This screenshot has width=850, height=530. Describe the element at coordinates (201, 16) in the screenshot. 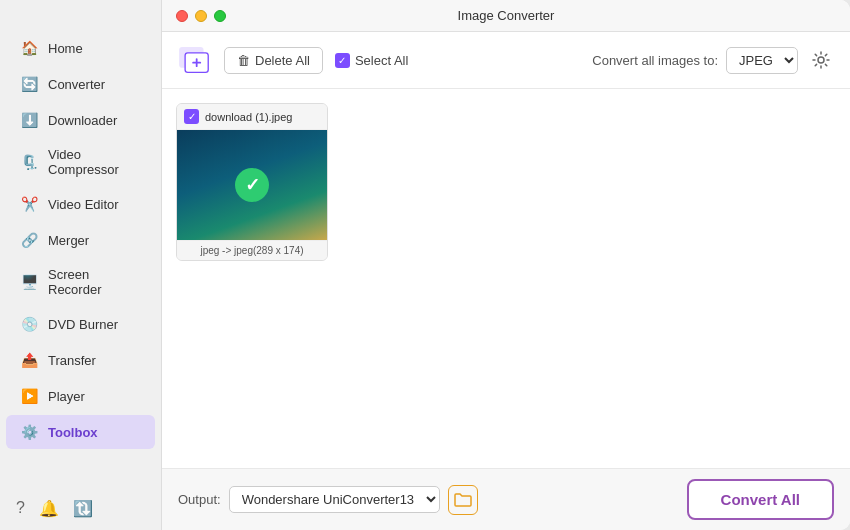

I see `window-controls` at that location.